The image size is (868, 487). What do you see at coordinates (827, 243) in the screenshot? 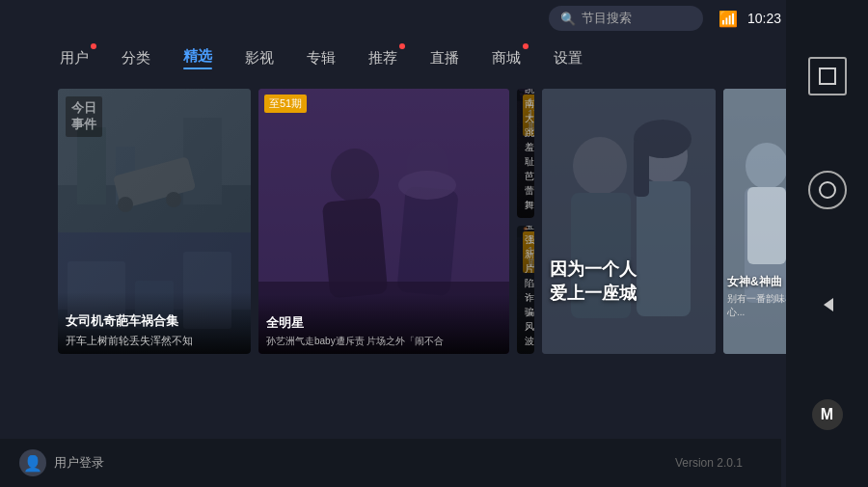
I see `right-panel: M` at bounding box center [827, 243].